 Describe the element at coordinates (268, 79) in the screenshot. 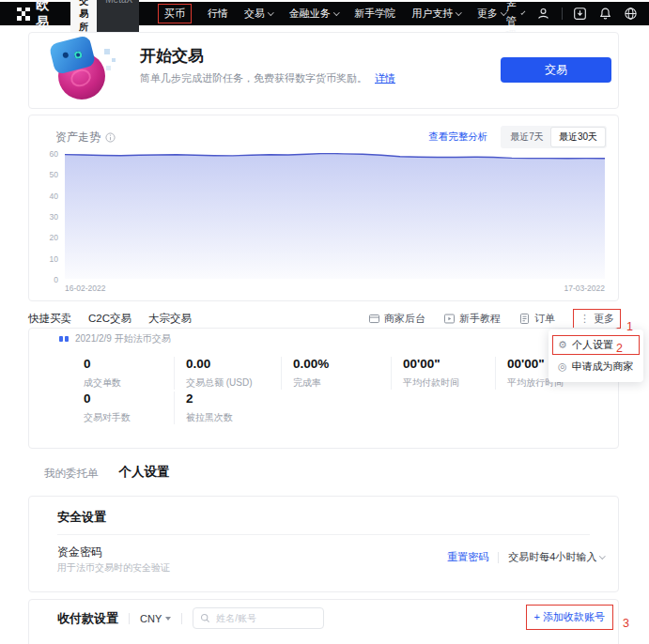

I see `hero-subtitle: 简单几步完成进阶任务，免费获得数字货币奖励。详情` at that location.